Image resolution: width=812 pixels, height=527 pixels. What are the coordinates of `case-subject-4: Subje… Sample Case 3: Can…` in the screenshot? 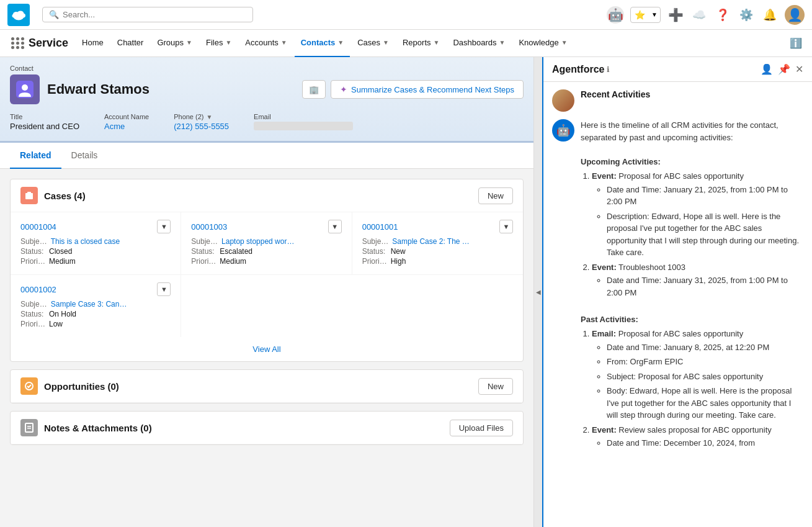 It's located at (96, 304).